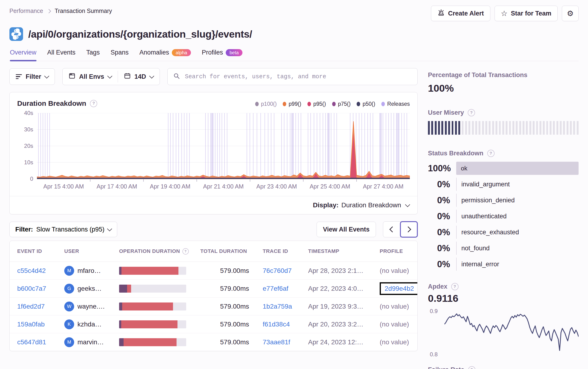 The image size is (588, 369). Describe the element at coordinates (120, 55) in the screenshot. I see `tab-spans: Spans` at that location.